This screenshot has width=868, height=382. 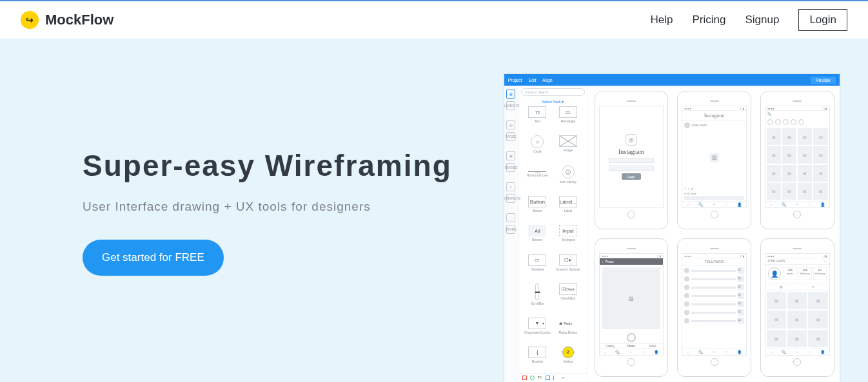 What do you see at coordinates (715, 116) in the screenshot?
I see `feed-title: Instagram` at bounding box center [715, 116].